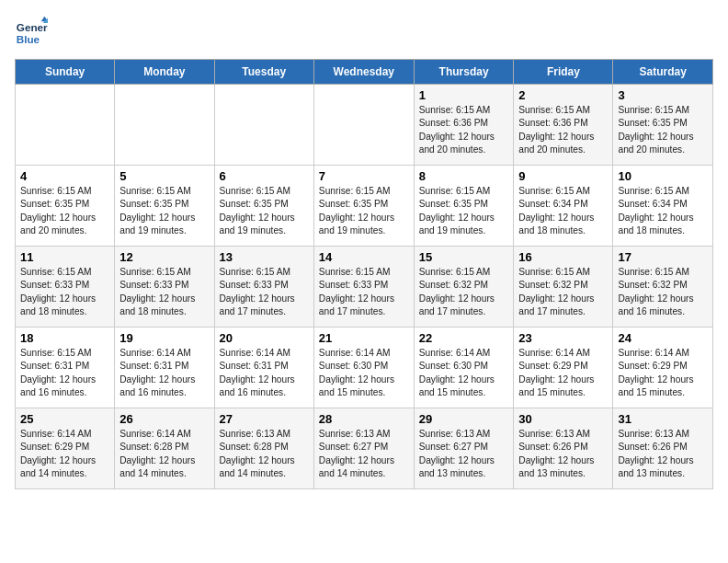 This screenshot has height=563, width=728. Describe the element at coordinates (364, 258) in the screenshot. I see `day-number: 14` at that location.